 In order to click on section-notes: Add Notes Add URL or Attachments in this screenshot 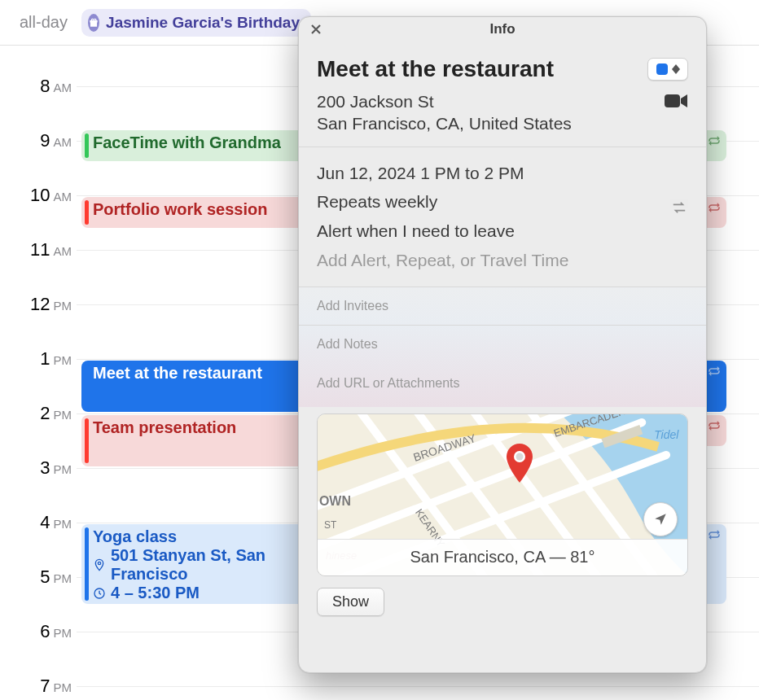, I will do `click(502, 366)`.